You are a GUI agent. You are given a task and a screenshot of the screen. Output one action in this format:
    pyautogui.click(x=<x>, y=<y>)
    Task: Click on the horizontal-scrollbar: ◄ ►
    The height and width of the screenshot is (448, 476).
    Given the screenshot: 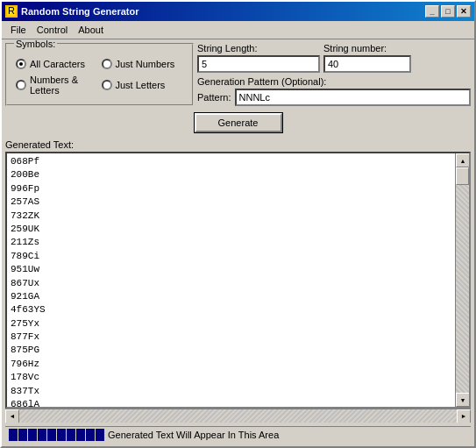 What is the action you would take?
    pyautogui.click(x=238, y=416)
    